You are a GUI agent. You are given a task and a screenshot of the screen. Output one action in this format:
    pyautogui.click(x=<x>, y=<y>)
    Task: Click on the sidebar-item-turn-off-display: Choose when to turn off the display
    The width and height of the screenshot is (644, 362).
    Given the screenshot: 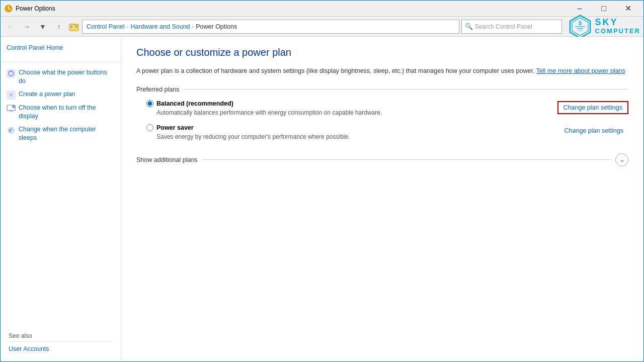 What is the action you would take?
    pyautogui.click(x=60, y=113)
    